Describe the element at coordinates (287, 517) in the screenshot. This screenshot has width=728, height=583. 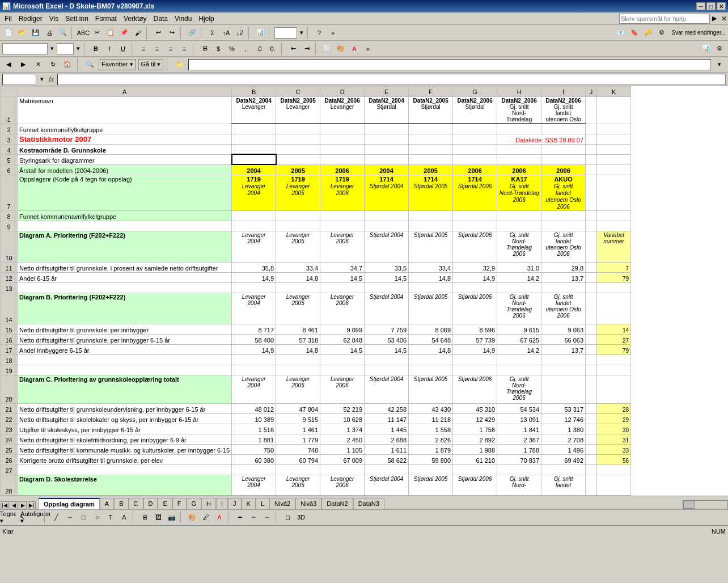
I see `shadow-button: ◻` at that location.